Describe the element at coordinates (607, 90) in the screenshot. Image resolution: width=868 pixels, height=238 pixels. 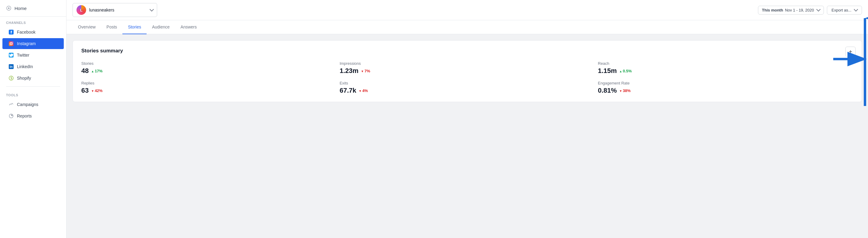
I see `metric-engagement-rate-value: 0.81%` at that location.